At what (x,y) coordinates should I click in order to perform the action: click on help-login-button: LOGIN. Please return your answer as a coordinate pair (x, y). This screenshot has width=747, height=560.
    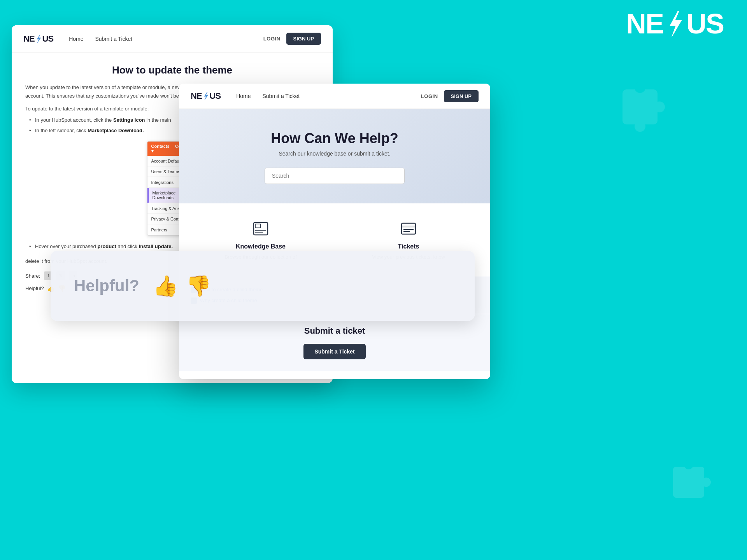
    Looking at the image, I should click on (430, 96).